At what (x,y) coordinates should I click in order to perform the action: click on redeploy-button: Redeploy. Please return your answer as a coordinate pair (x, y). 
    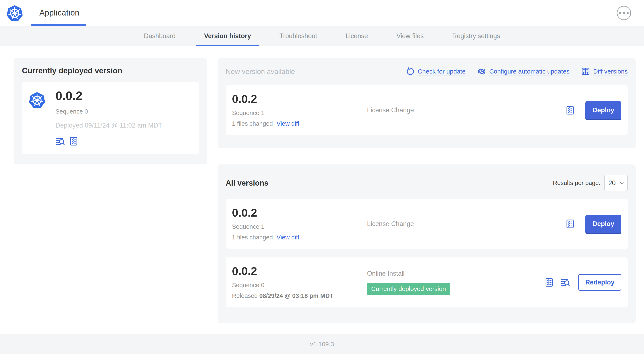
    Looking at the image, I should click on (600, 282).